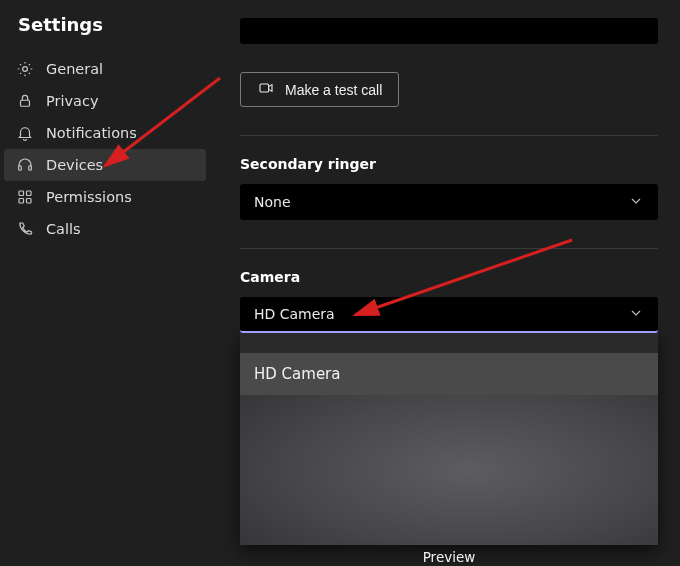 Image resolution: width=680 pixels, height=566 pixels. What do you see at coordinates (74, 69) in the screenshot?
I see `sidebar-item-label: General` at bounding box center [74, 69].